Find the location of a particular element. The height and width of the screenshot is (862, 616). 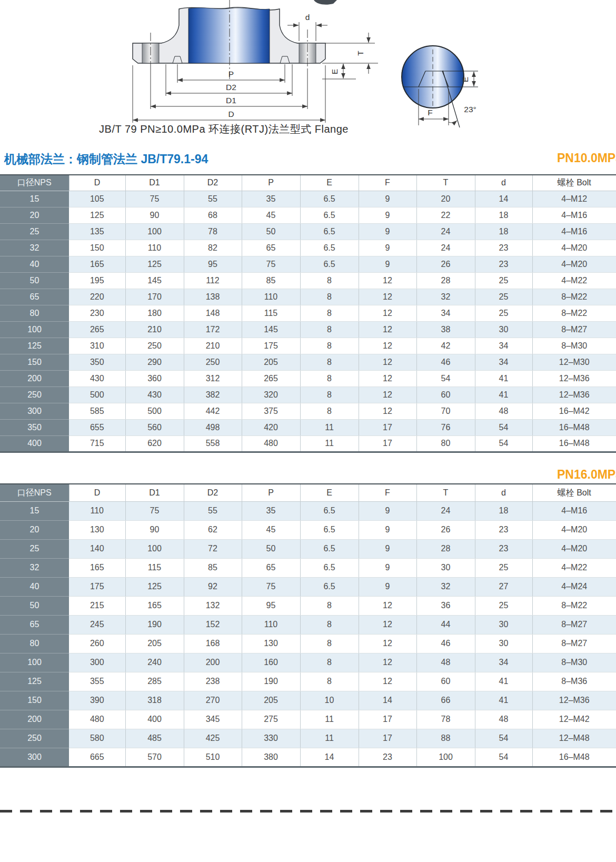

data-cell: 8–M22 is located at coordinates (574, 297).